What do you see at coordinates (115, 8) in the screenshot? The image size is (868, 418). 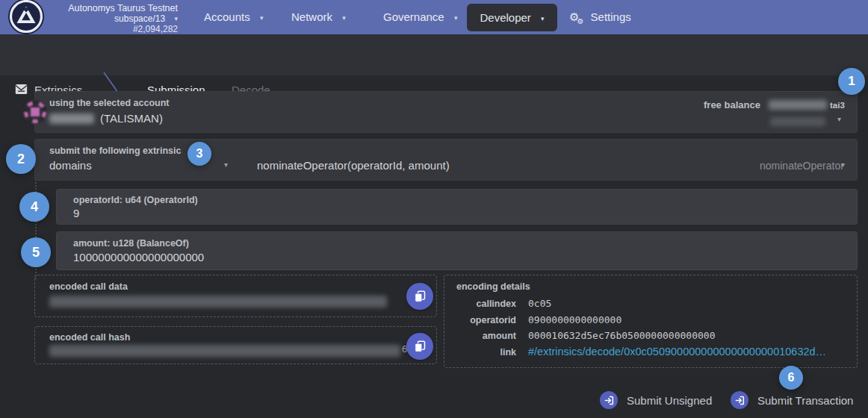 I see `chain-name: Autonomys Taurus Testnet` at bounding box center [115, 8].